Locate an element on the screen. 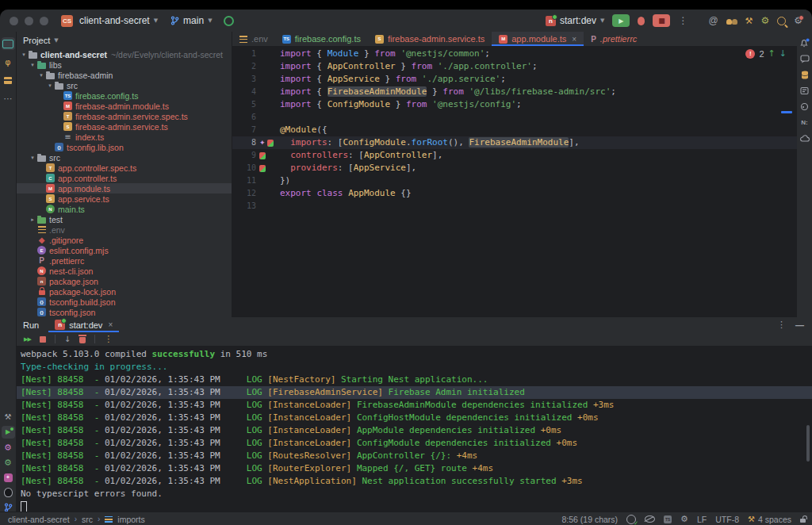 The height and width of the screenshot is (525, 812). indent-setting: 4 spaces is located at coordinates (775, 519).